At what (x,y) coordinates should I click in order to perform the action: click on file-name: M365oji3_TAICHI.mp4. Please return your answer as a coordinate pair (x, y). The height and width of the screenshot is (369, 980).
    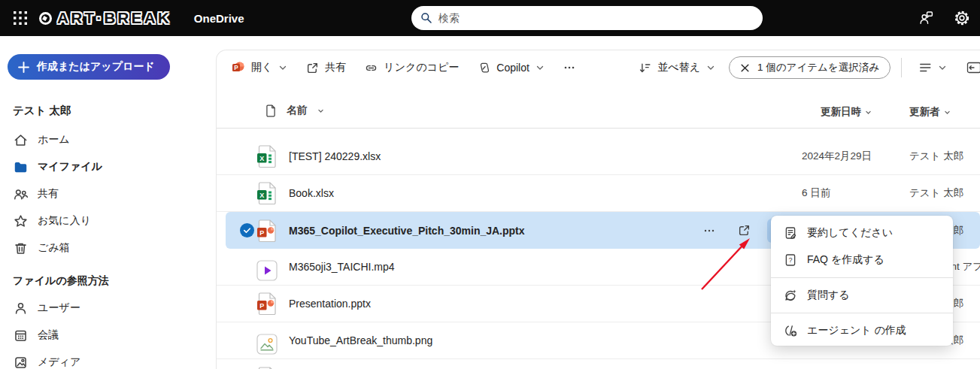
    Looking at the image, I should click on (341, 267).